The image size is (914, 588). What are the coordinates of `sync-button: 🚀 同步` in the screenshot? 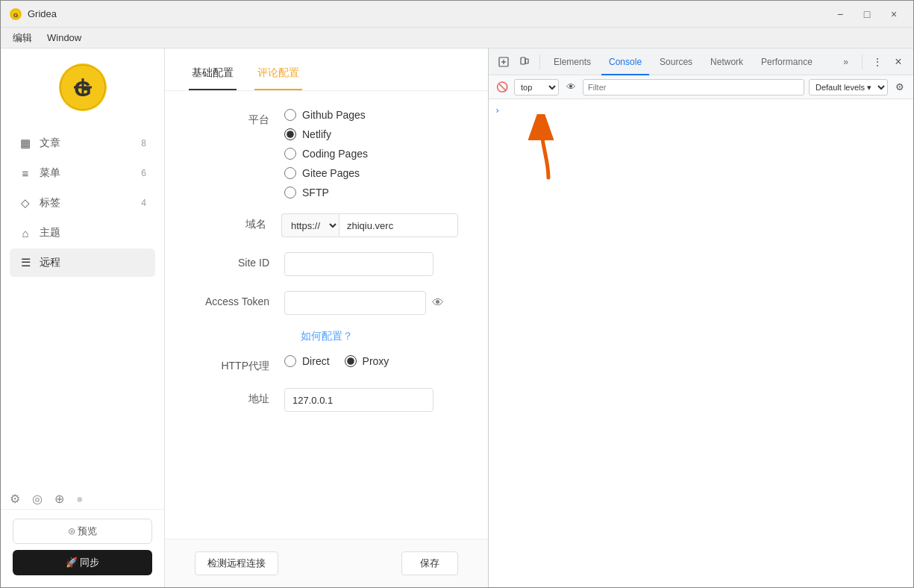 It's located at (82, 563).